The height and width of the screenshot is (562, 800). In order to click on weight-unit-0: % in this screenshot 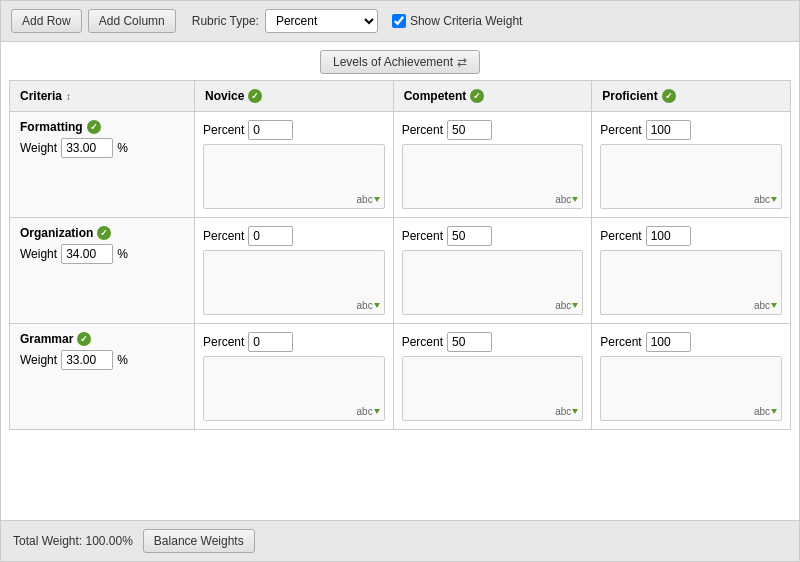, I will do `click(122, 148)`.